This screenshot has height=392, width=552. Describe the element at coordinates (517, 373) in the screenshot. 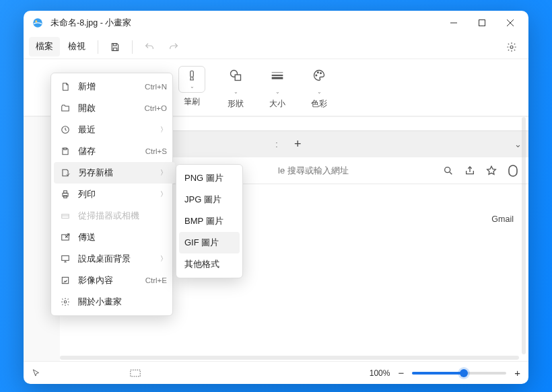

I see `zoom-in-button: +` at that location.